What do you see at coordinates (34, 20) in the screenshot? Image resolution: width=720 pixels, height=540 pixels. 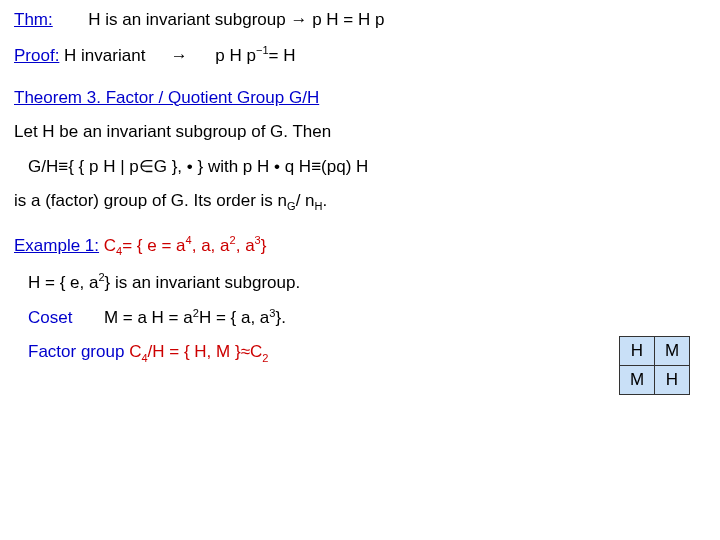 I see `thm-label: Thm:` at bounding box center [34, 20].